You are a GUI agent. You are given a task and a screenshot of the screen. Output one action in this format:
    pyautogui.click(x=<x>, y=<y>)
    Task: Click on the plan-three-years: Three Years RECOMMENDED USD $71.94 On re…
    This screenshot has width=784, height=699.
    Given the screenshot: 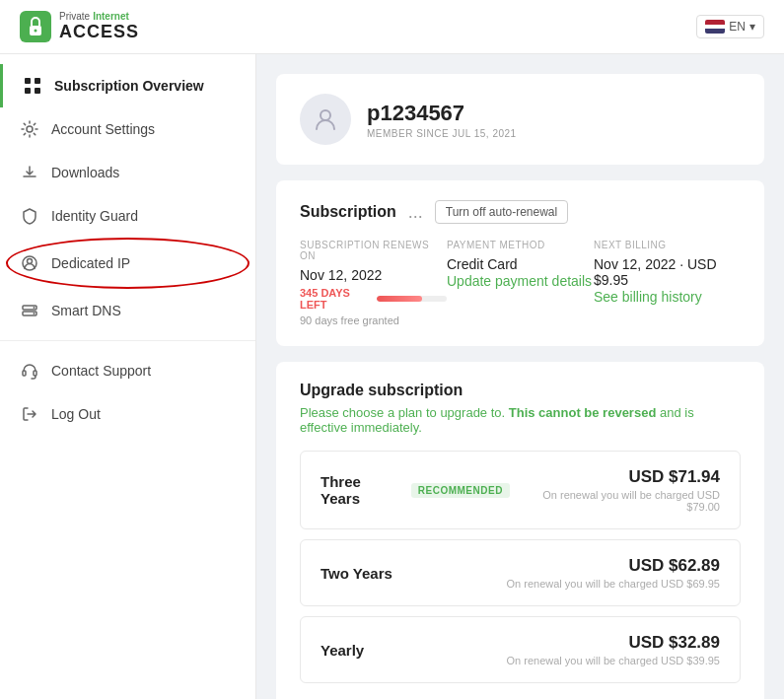 What is the action you would take?
    pyautogui.click(x=521, y=490)
    